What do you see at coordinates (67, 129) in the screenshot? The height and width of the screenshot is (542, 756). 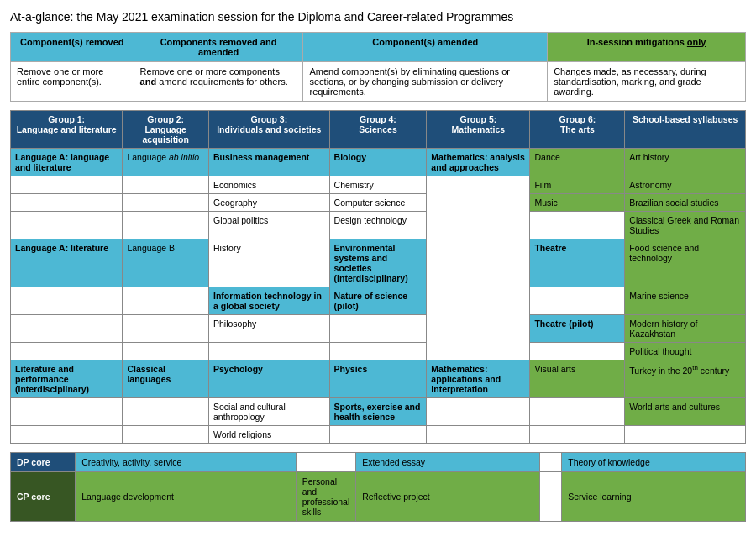 I see `group1-header: Group 1:Language and literature` at bounding box center [67, 129].